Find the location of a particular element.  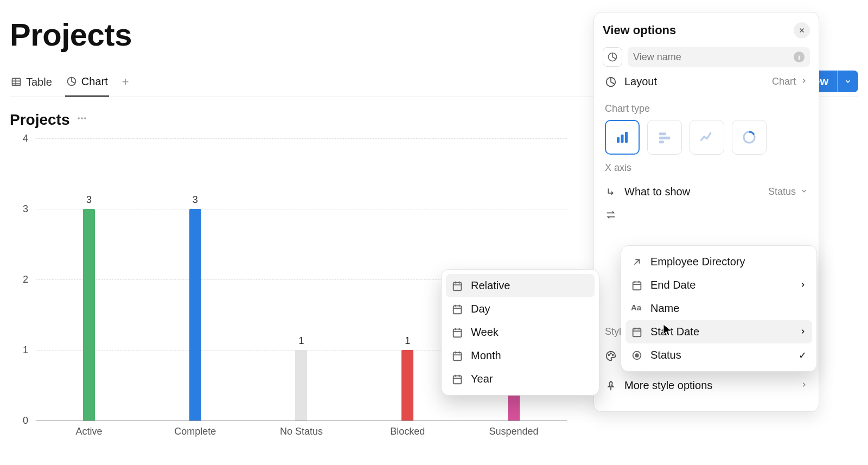

field-name: Aa Name is located at coordinates (719, 308).